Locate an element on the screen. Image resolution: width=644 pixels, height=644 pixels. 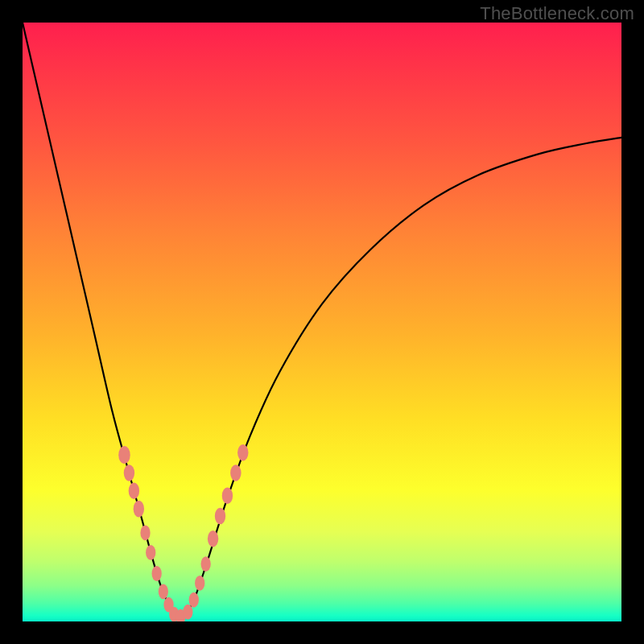
curve-beads is located at coordinates (184, 533).